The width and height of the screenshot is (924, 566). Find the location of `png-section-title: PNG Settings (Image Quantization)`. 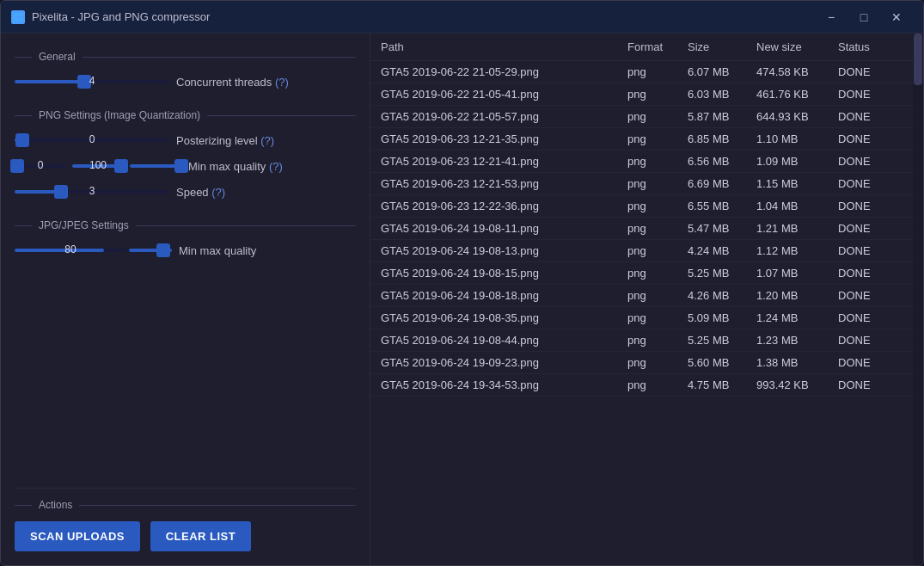

png-section-title: PNG Settings (Image Quantization) is located at coordinates (119, 115).